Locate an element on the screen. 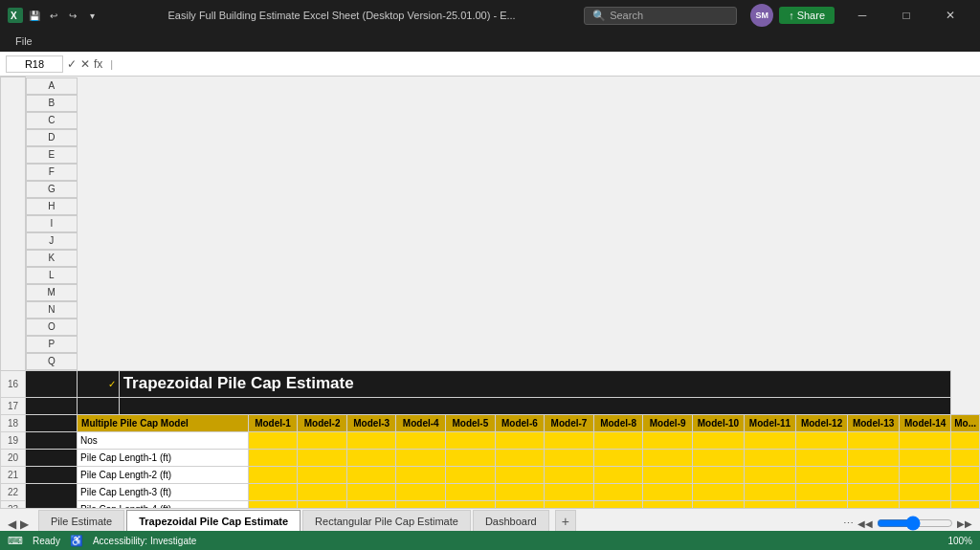 The image size is (980, 550). col-A: A is located at coordinates (52, 86).